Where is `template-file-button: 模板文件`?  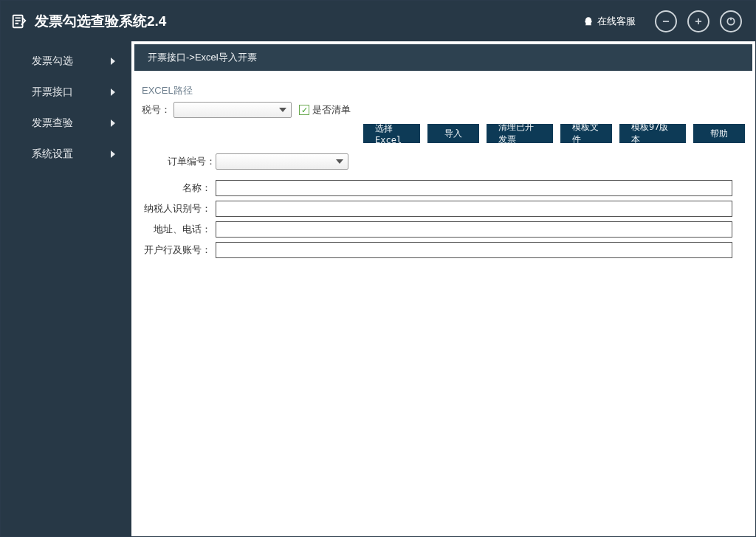
template-file-button: 模板文件 is located at coordinates (586, 134).